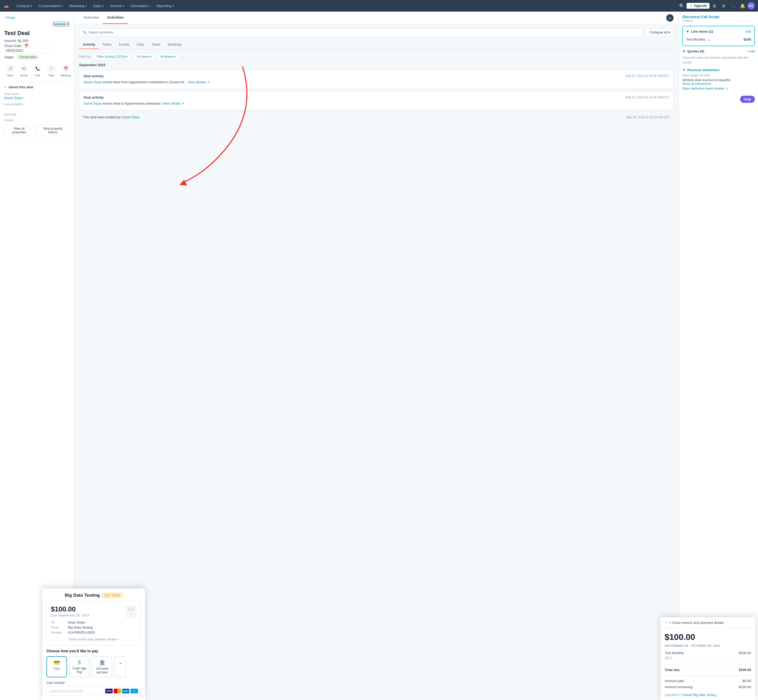  Describe the element at coordinates (10, 70) in the screenshot. I see `note-button: 📝 Note` at that location.